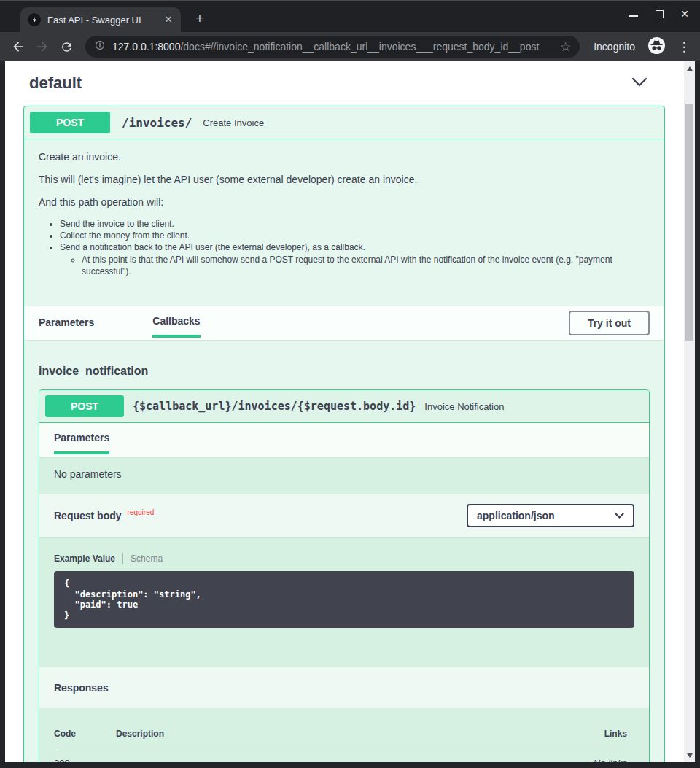 The width and height of the screenshot is (700, 768). Describe the element at coordinates (344, 600) in the screenshot. I see `example-code-block: { "description": "string", "paid": true …` at that location.